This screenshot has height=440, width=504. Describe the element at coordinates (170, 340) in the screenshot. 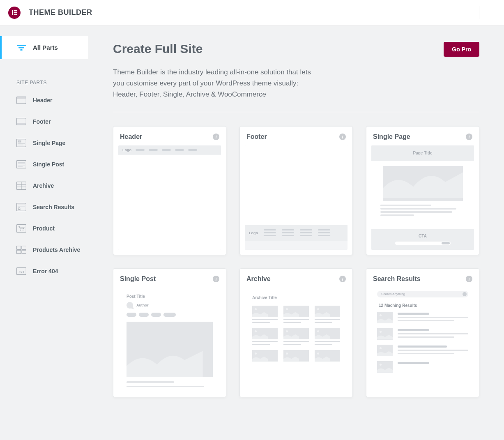

I see `single-post-mock: Post Title Author` at that location.